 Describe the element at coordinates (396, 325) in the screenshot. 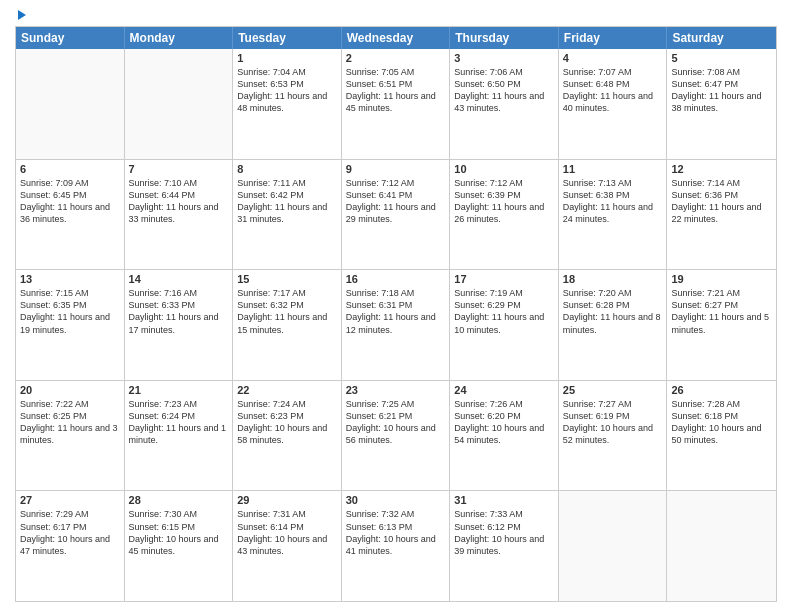

I see `calendar-cell: 16Sunrise: 7:18 AM Sunset: 6:31 PM Dayli…` at that location.